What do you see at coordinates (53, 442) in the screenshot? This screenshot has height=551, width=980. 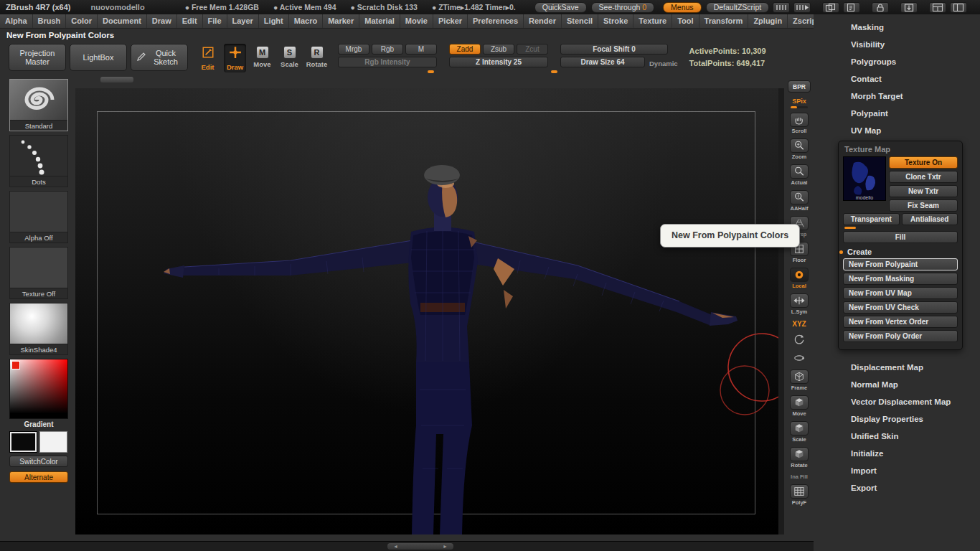 I see `secondary-color-swatch` at bounding box center [53, 442].